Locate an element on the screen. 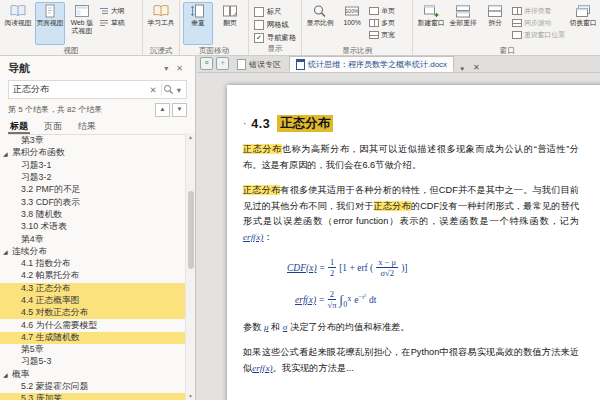 This screenshot has height=400, width=600. tab-close-icon: ✕ is located at coordinates (476, 68).